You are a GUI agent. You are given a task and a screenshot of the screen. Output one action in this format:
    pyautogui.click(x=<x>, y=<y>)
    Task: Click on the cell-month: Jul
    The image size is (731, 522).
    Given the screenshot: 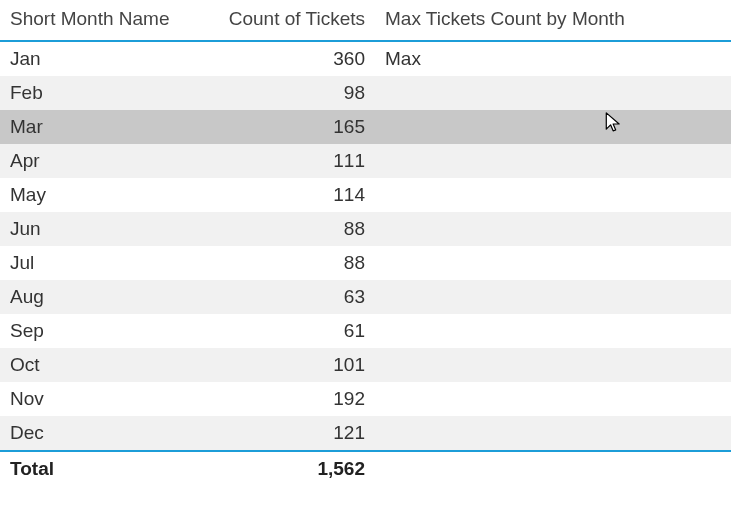 What is the action you would take?
    pyautogui.click(x=100, y=263)
    